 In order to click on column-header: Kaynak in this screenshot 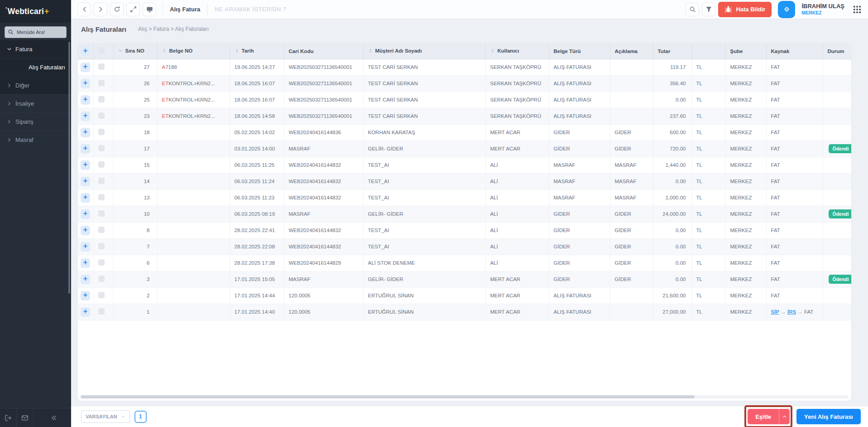, I will do `click(794, 51)`.